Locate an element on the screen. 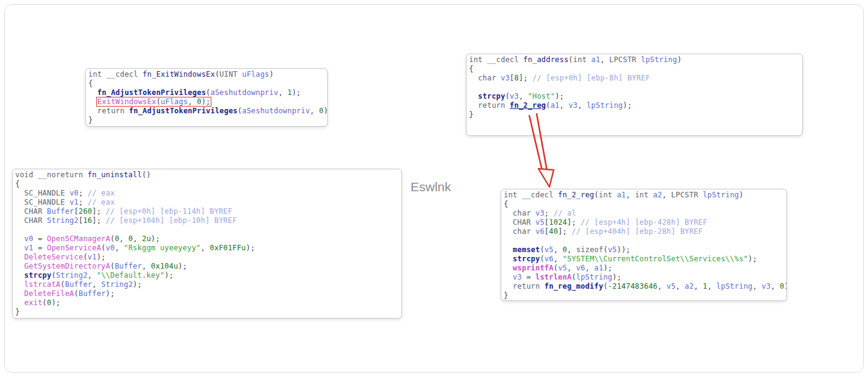 This screenshot has width=868, height=377. code-token: v6 is located at coordinates (581, 268).